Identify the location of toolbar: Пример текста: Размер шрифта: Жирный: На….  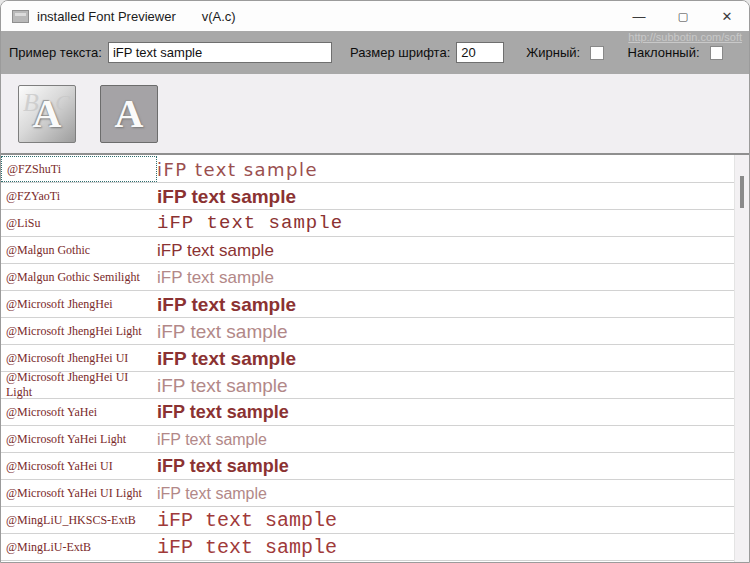
(375, 52).